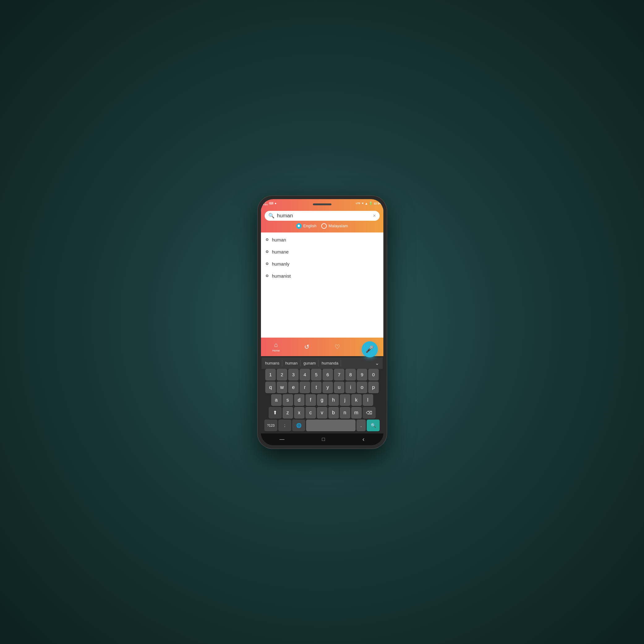 Image resolution: width=644 pixels, height=644 pixels. I want to click on signal-bars: ▲, so click(367, 203).